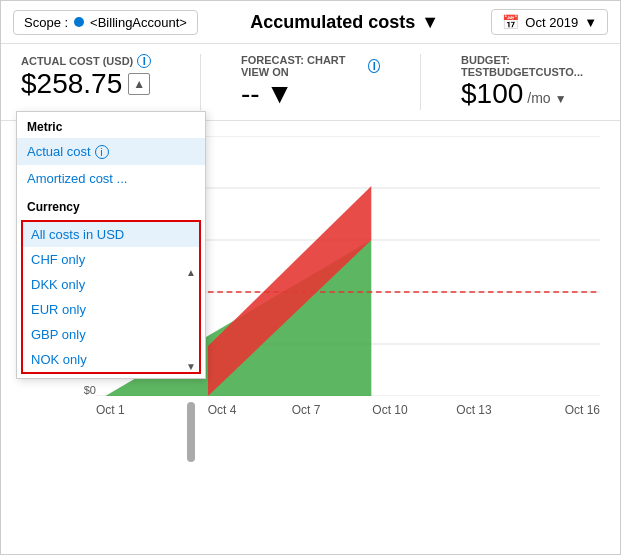  Describe the element at coordinates (139, 84) in the screenshot. I see `dropdown-toggle-button: ▲` at that location.